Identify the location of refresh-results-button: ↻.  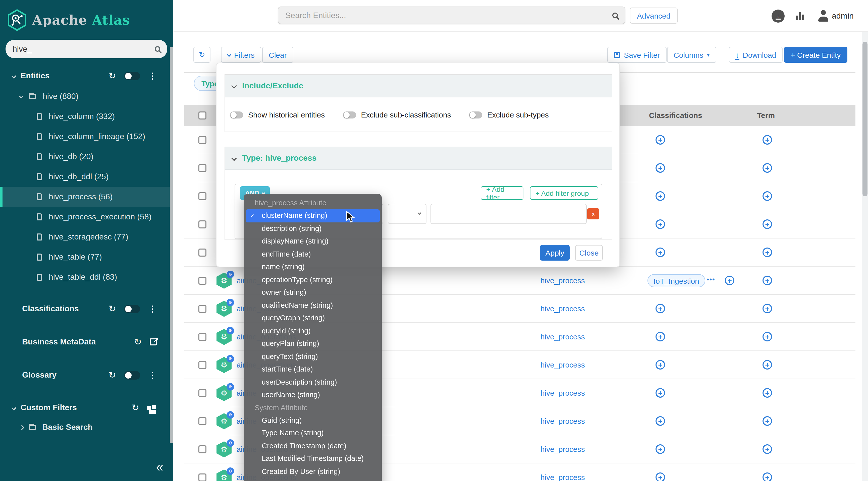
(202, 55).